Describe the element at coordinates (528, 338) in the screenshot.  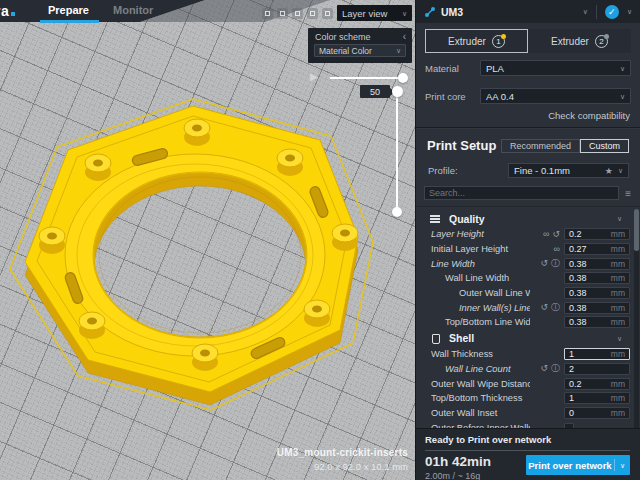
I see `settings-section-header: Shell ∨` at that location.